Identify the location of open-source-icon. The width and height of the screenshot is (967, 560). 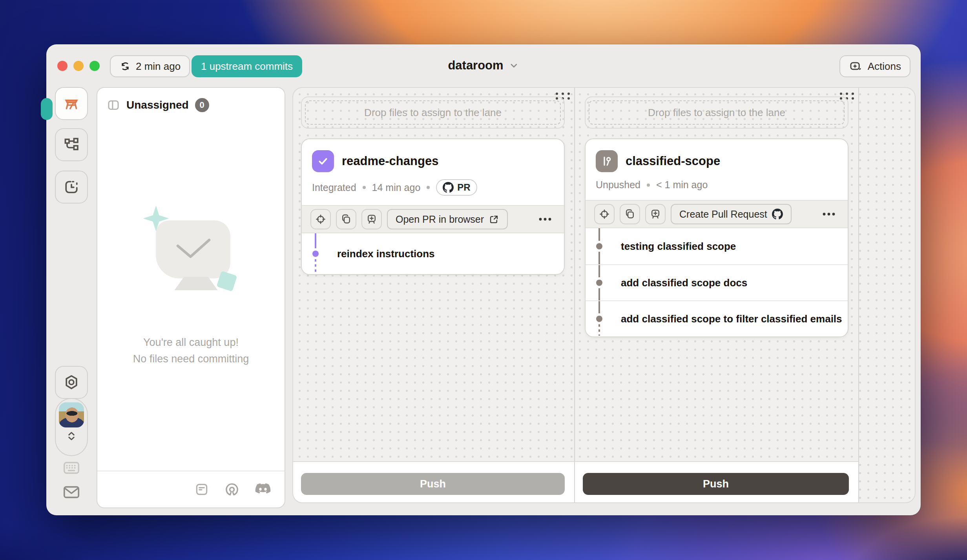
(232, 489).